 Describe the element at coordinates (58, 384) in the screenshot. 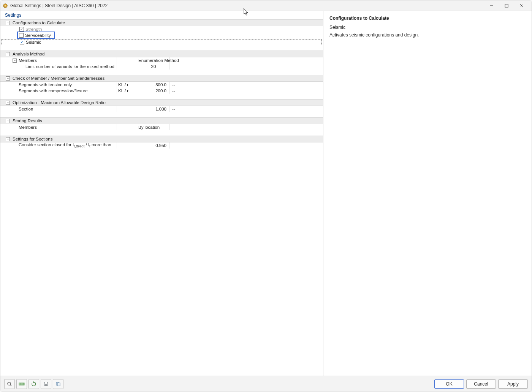

I see `copy-tool-button` at that location.